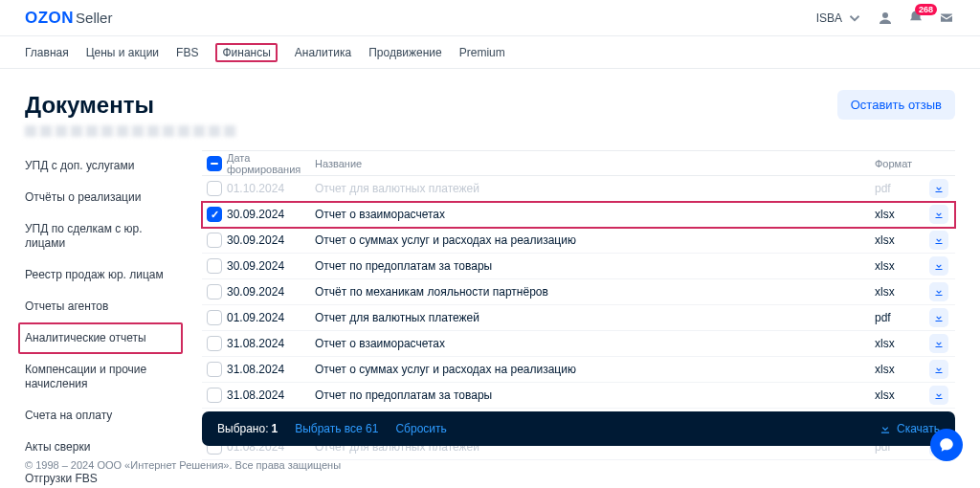 This screenshot has height=488, width=980. I want to click on chat-icon, so click(947, 445).